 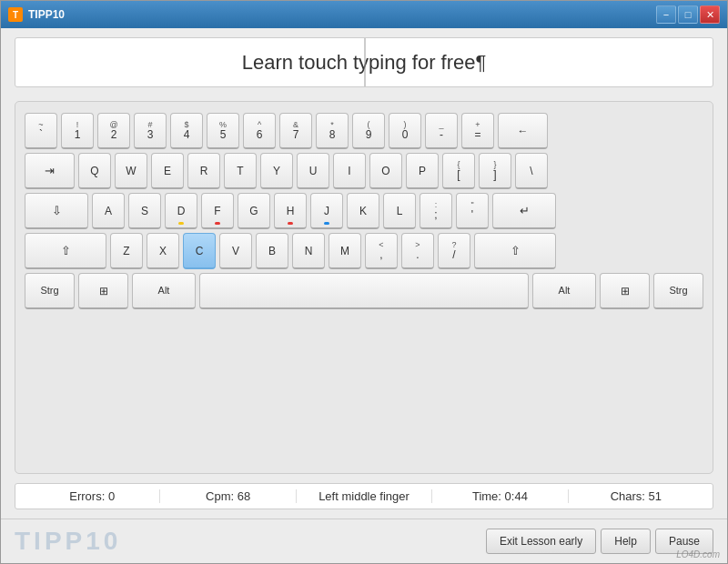 What do you see at coordinates (167, 171) in the screenshot?
I see `key-e: E` at bounding box center [167, 171].